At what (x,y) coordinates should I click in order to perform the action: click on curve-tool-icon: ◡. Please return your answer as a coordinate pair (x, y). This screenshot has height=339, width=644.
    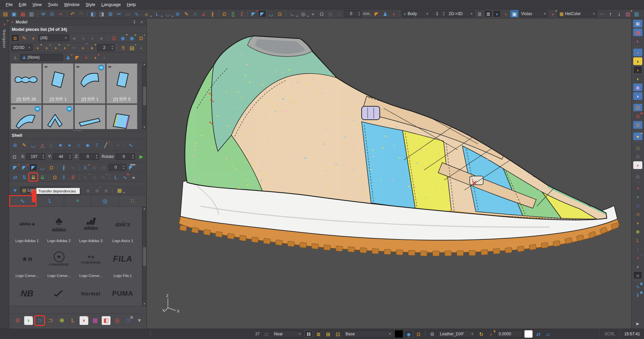
    Looking at the image, I should click on (42, 167).